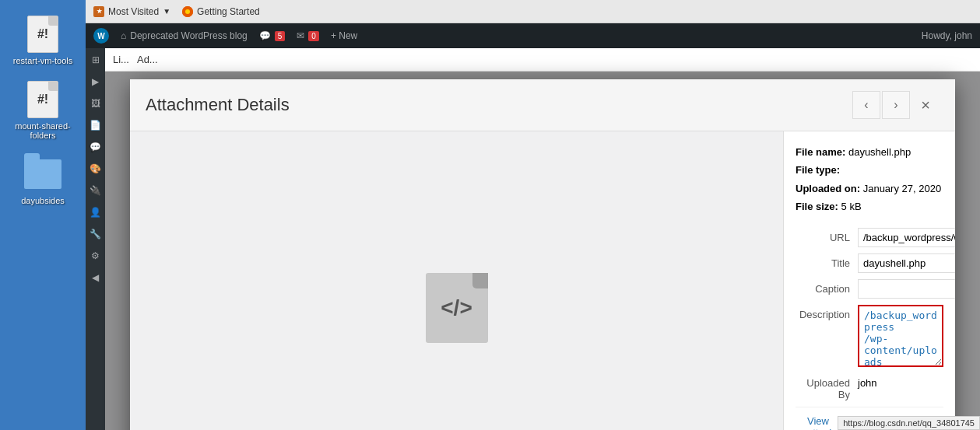 The height and width of the screenshot is (430, 980). Describe the element at coordinates (869, 238) in the screenshot. I see `url-row: URL` at that location.